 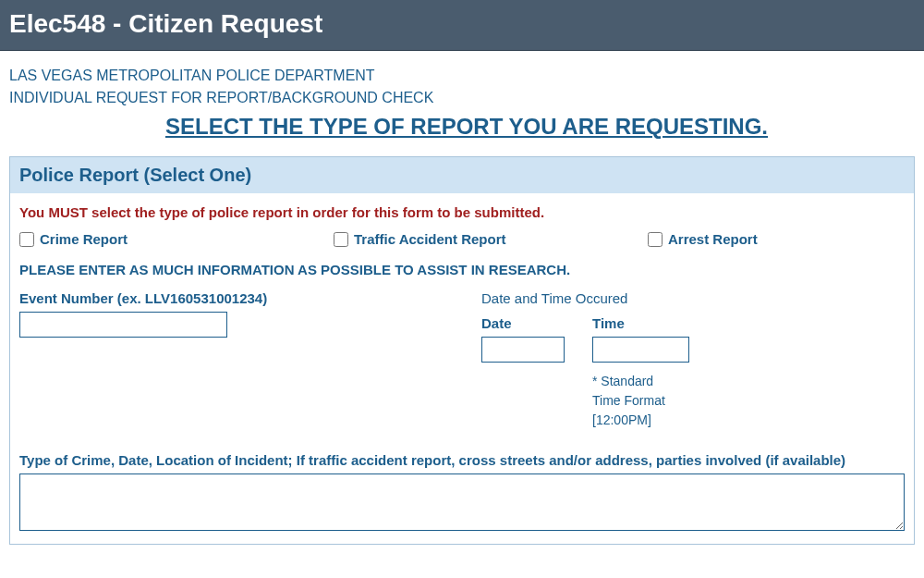 I want to click on page-title: Elec548 - Citizen Request, so click(x=462, y=24).